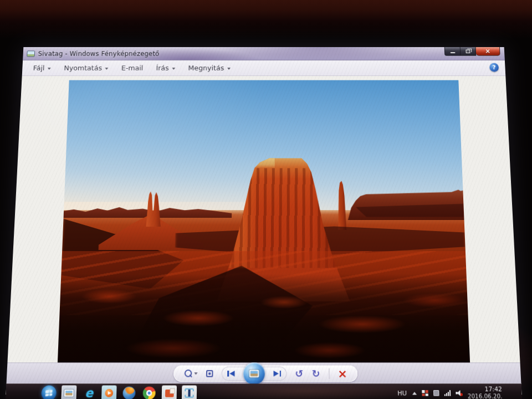 The image size is (532, 399). What do you see at coordinates (254, 374) in the screenshot?
I see `slideshow-icon` at bounding box center [254, 374].